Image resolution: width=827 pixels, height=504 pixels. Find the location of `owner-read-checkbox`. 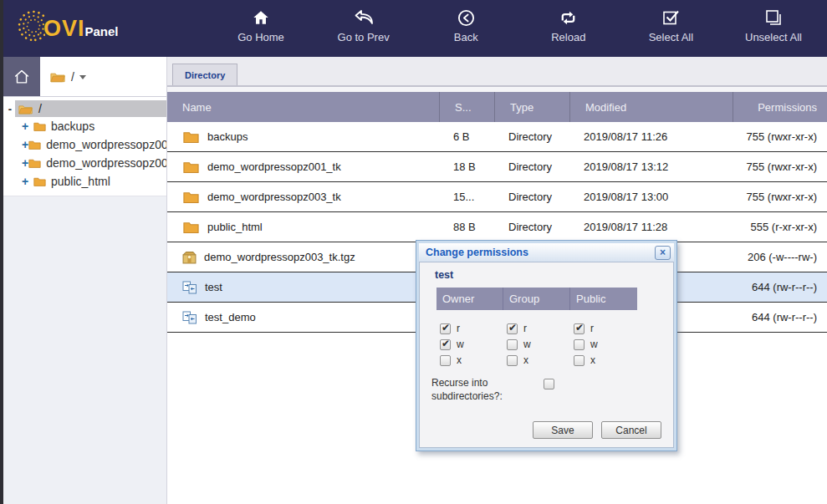

owner-read-checkbox is located at coordinates (445, 329).